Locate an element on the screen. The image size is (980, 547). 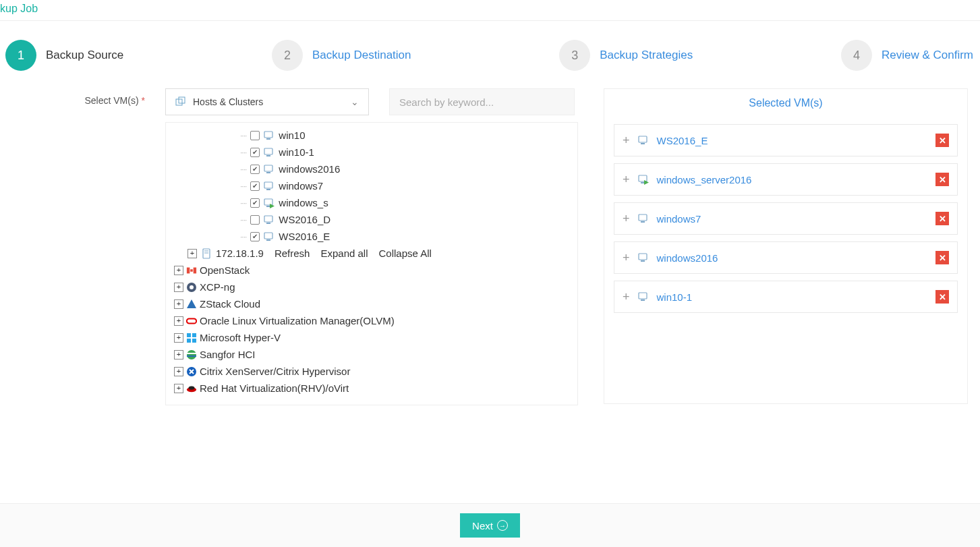
wizard-step-4: 4Review & Confirm is located at coordinates (907, 55).